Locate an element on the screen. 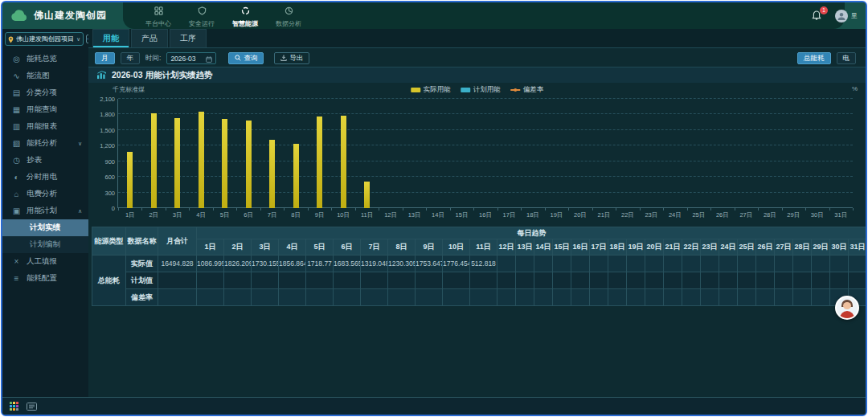  pie-chart-icon is located at coordinates (289, 11).